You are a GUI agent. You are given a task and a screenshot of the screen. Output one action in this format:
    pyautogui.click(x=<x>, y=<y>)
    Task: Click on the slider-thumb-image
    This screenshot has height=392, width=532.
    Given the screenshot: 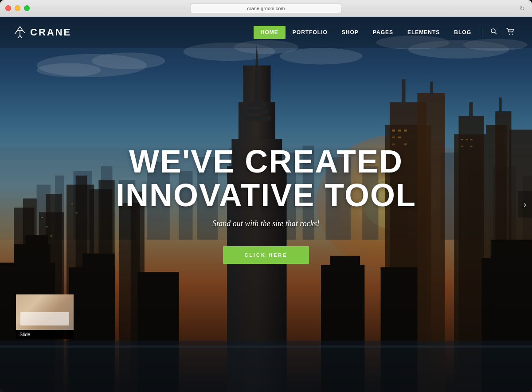 What is the action you would take?
    pyautogui.click(x=45, y=312)
    